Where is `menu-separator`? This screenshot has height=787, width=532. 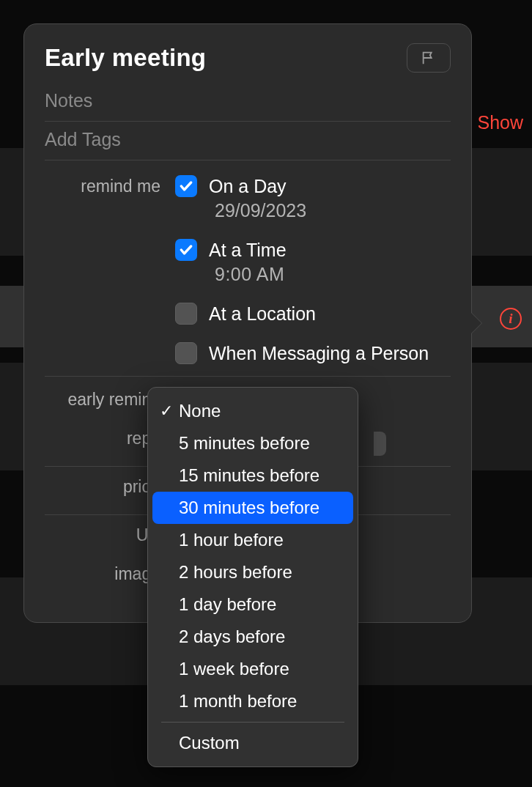 menu-separator is located at coordinates (253, 723).